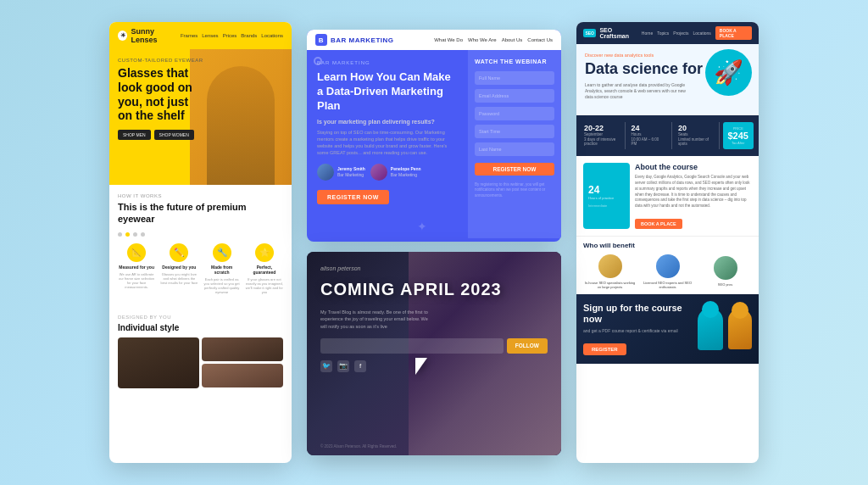  What do you see at coordinates (515, 149) in the screenshot?
I see `bar-field-lastname: Last Name` at bounding box center [515, 149].